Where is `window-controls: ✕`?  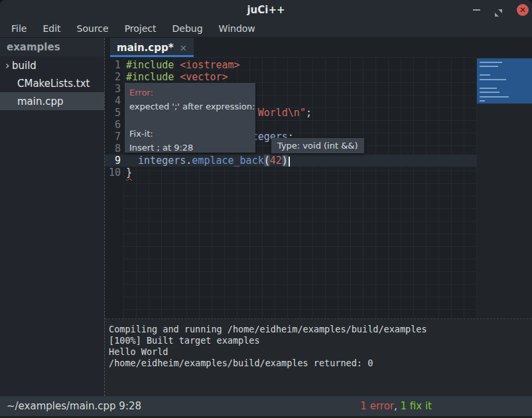
window-controls: ✕ is located at coordinates (503, 10).